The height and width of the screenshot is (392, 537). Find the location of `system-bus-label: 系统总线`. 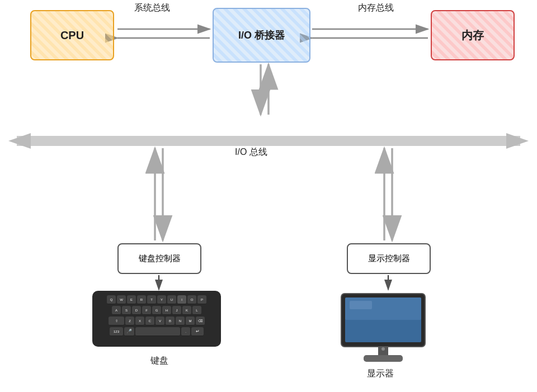

system-bus-label: 系统总线 is located at coordinates (152, 8).